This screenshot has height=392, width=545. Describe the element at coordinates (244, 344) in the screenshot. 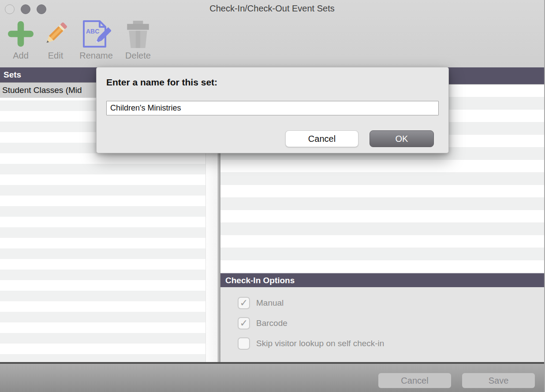

I see `skip-visitor-lookup-checkbox` at that location.